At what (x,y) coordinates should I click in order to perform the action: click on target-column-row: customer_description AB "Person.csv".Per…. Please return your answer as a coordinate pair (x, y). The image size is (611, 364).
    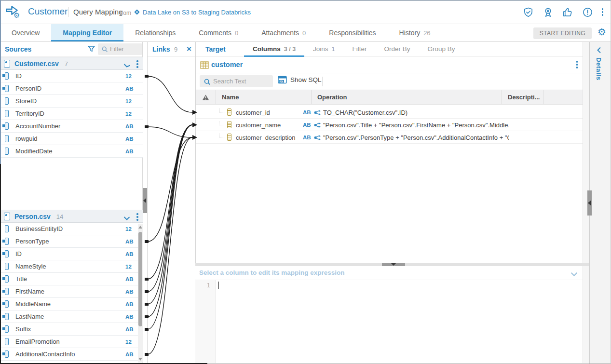
    Looking at the image, I should click on (389, 137).